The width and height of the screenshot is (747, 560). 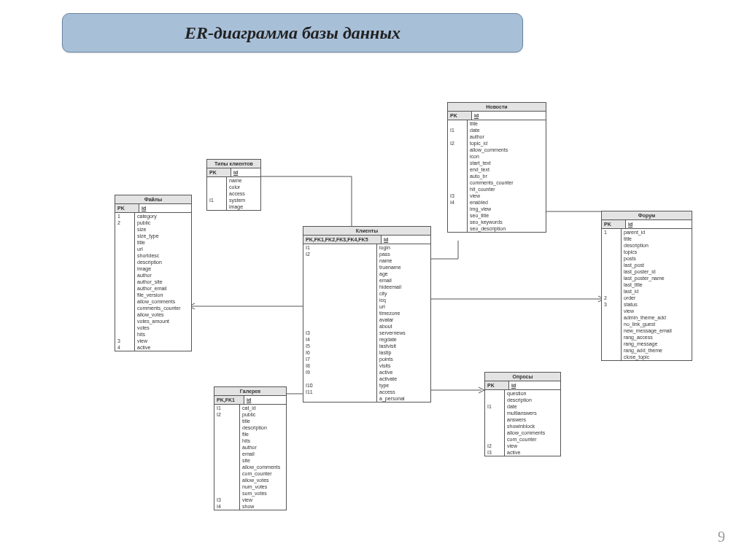 What do you see at coordinates (497, 168) in the screenshot?
I see `entity-news: Новости PK id I1I2I3I4 titledateauthorto…` at bounding box center [497, 168].